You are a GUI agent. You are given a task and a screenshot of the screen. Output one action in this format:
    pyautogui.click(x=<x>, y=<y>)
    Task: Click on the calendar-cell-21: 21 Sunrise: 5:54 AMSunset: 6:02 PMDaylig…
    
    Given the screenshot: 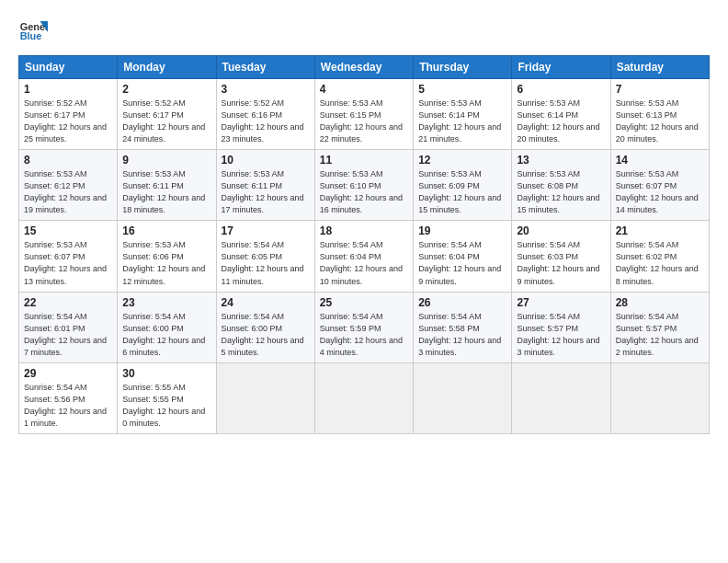 What is the action you would take?
    pyautogui.click(x=660, y=256)
    